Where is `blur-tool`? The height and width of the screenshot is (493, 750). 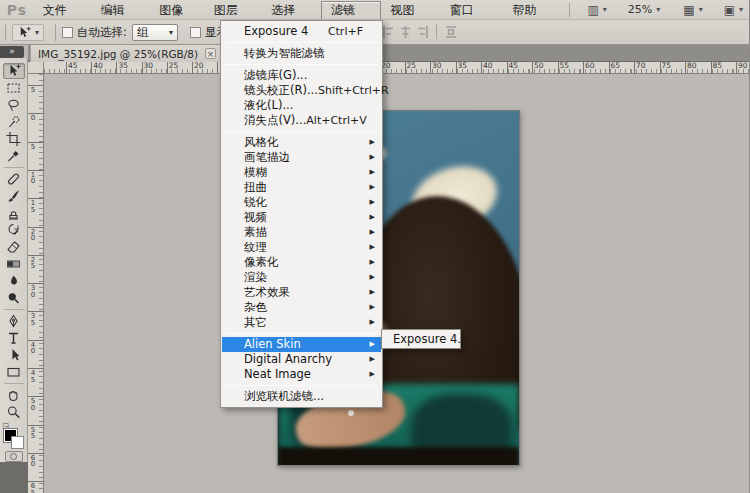 blur-tool is located at coordinates (14, 281).